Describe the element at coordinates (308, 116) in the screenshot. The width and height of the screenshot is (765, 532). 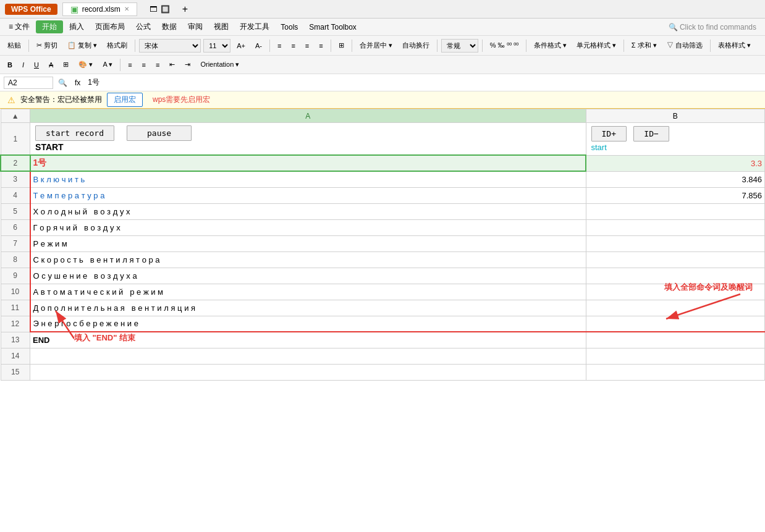
I see `col-header-A: A` at that location.